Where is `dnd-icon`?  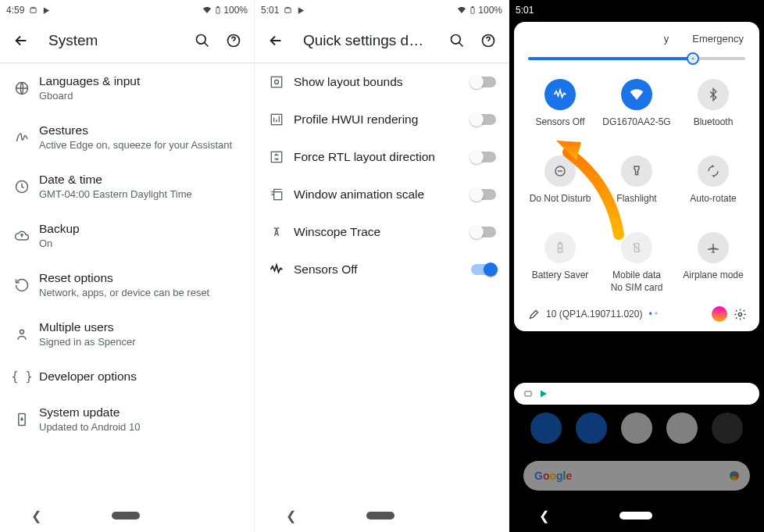 dnd-icon is located at coordinates (560, 171).